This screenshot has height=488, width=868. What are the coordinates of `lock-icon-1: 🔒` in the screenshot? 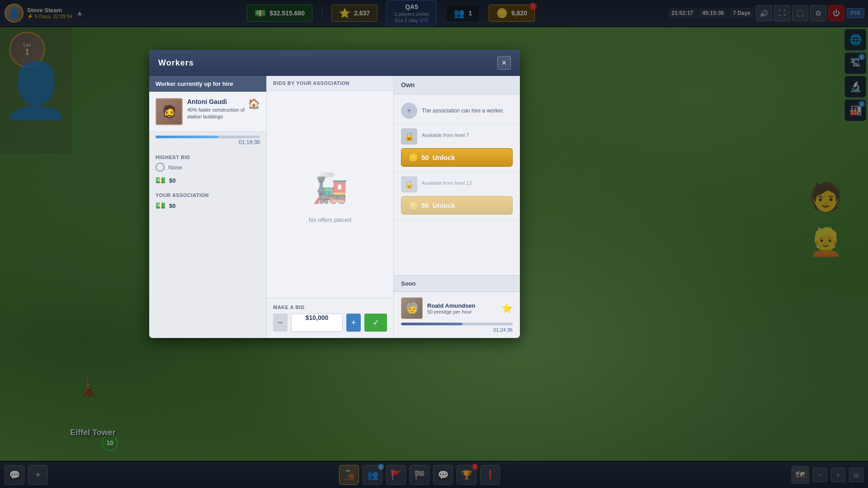 It's located at (409, 136).